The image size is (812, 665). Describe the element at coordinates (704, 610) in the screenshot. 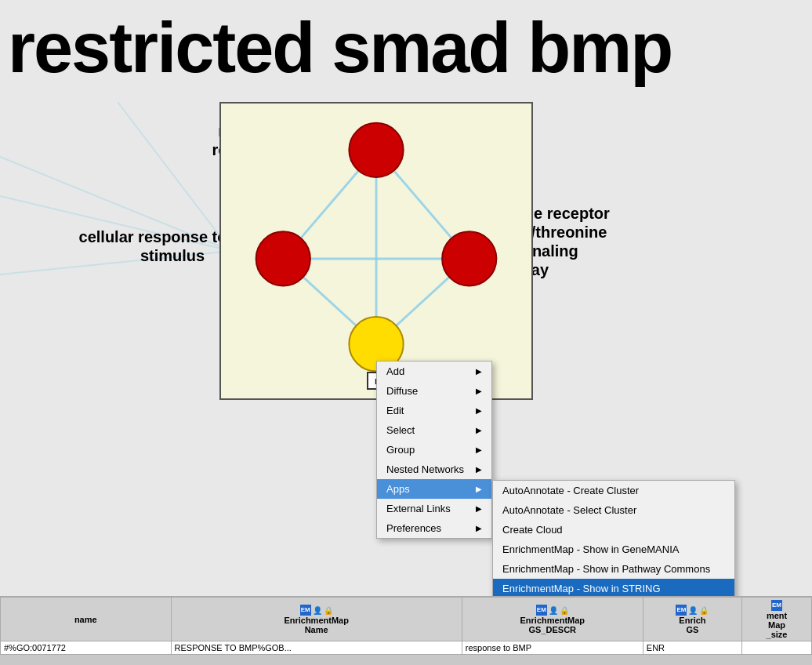

I see `lock-icon-3: 🔒` at that location.